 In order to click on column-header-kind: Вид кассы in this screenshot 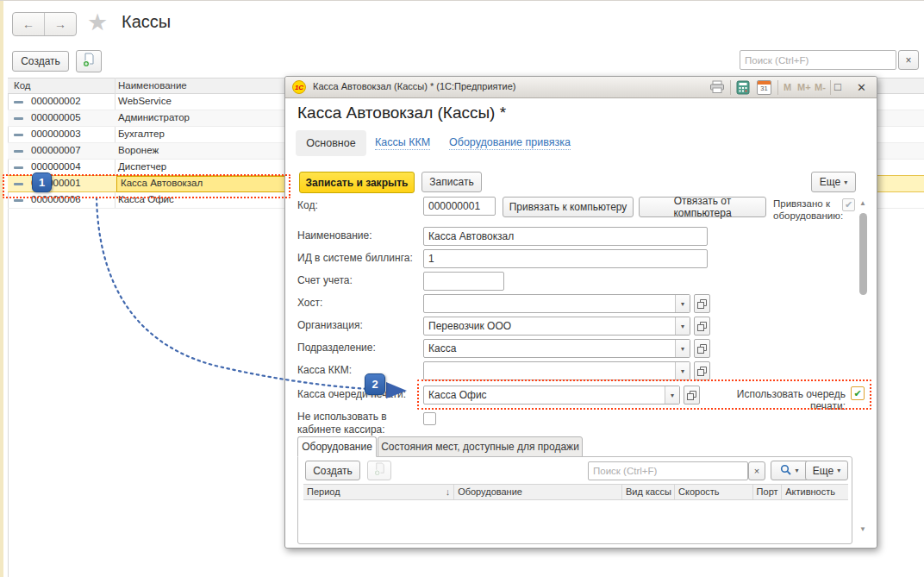, I will do `click(648, 492)`.